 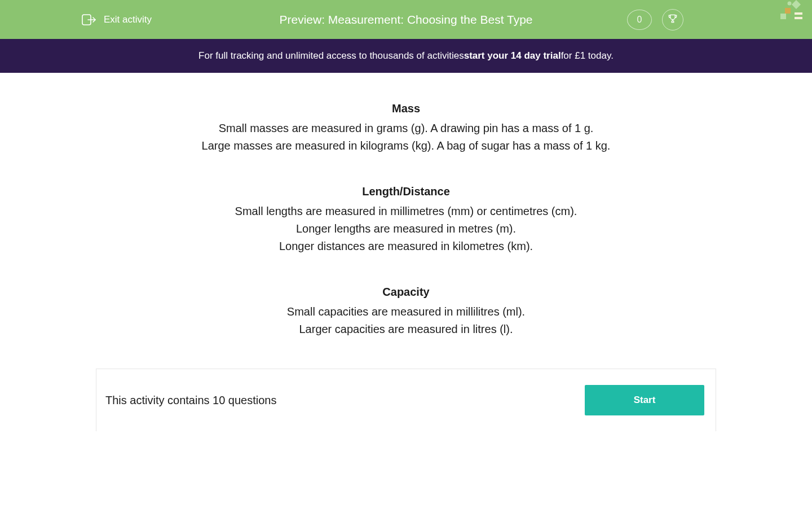 What do you see at coordinates (406, 292) in the screenshot?
I see `section-title: Capacity` at bounding box center [406, 292].